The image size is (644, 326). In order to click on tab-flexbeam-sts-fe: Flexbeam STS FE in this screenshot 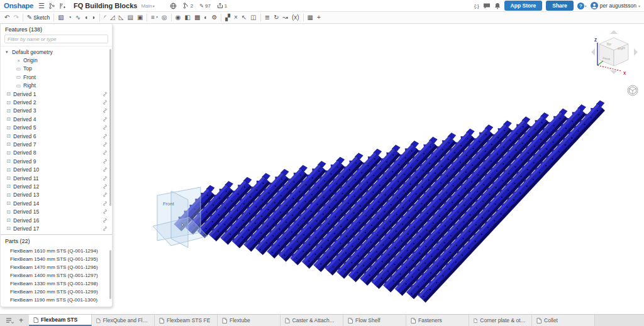, I will do `click(186, 320)`.